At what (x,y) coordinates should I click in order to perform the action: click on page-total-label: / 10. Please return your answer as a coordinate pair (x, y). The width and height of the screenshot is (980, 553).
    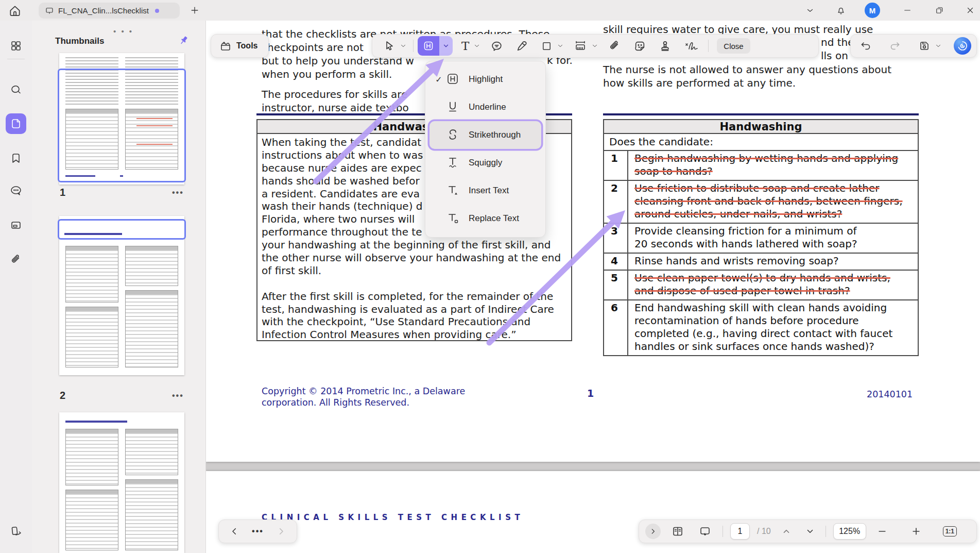
    Looking at the image, I should click on (764, 531).